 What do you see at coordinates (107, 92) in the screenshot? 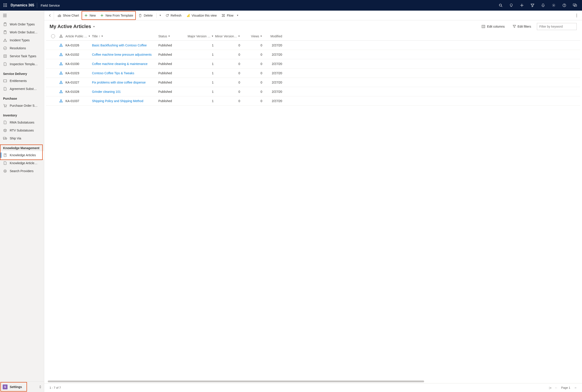
I see `cell-title-link: Grinder cleaning 101` at bounding box center [107, 92].